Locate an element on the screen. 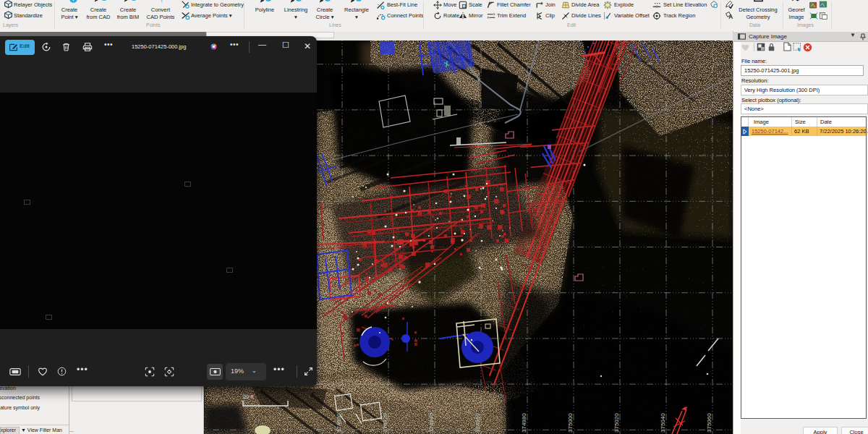  svg-text: 374980 is located at coordinates (524, 422).